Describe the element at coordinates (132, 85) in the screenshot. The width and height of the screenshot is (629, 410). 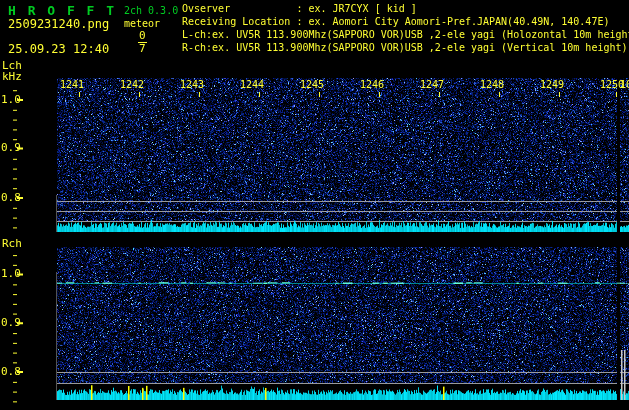
I see `time-label: 1242` at that location.